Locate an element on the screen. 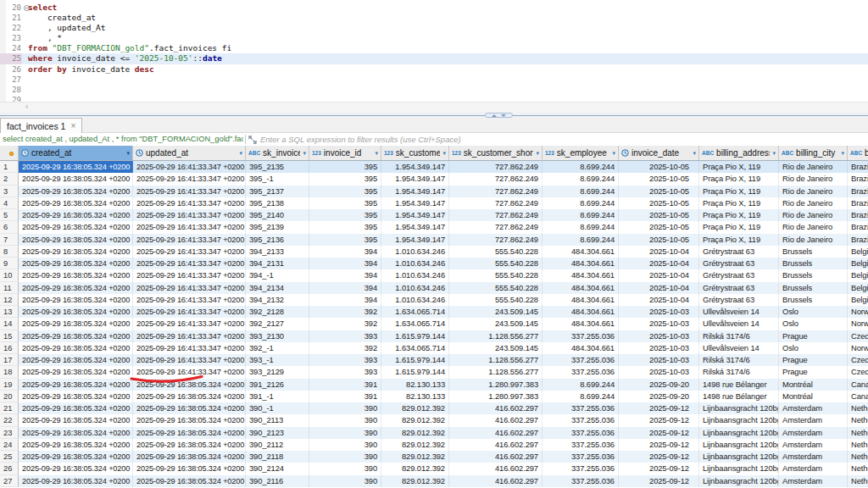 The height and width of the screenshot is (488, 868). row-number: 25 is located at coordinates (9, 457).